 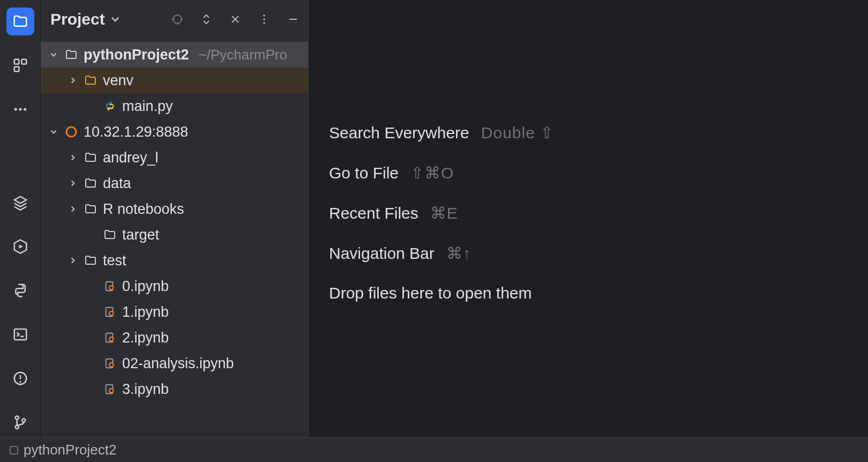 I want to click on tree-label: venv, so click(x=118, y=80).